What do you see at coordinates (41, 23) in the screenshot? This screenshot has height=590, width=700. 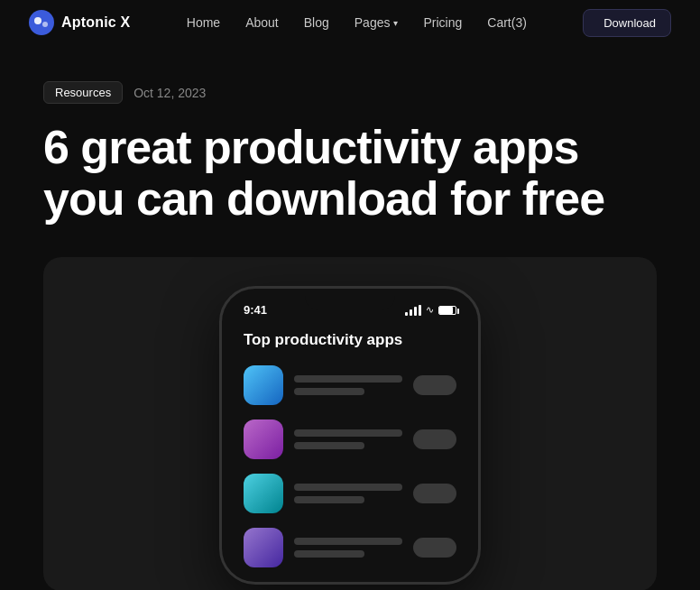 I see `logo-icon` at bounding box center [41, 23].